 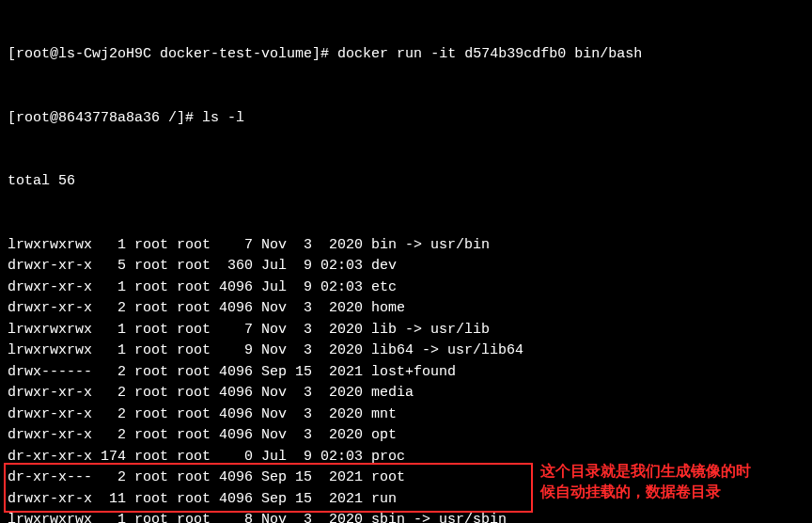 What do you see at coordinates (406, 246) in the screenshot?
I see `ls-row: lrwxrwxrwx 1 root root 7 Nov 3 2020 bin …` at bounding box center [406, 246].